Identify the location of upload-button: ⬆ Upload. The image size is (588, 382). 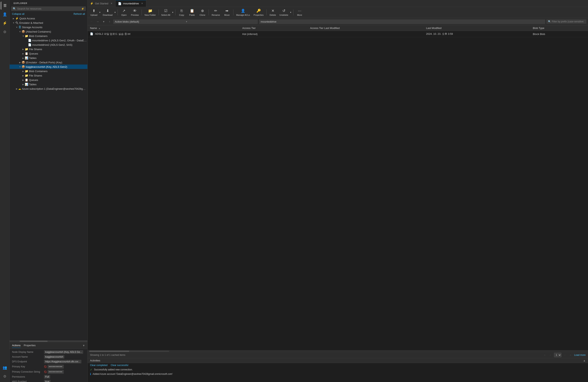
(94, 12).